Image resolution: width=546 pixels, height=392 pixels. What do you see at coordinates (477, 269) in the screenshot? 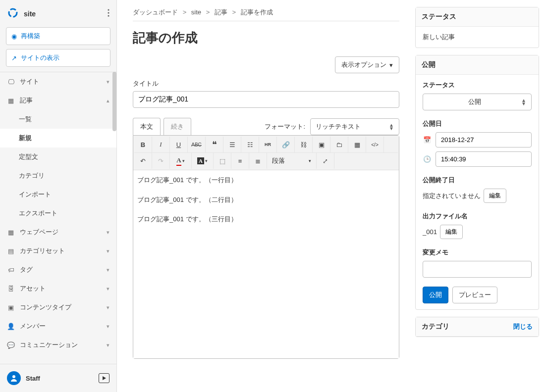
I see `memo-input` at bounding box center [477, 269].